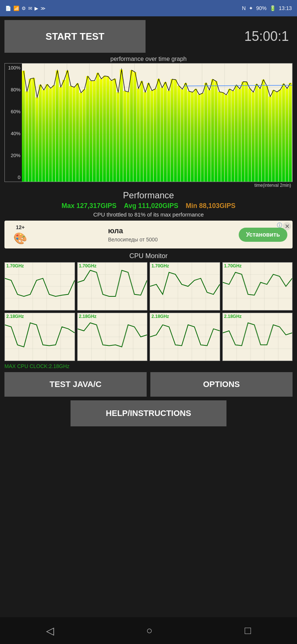 This screenshot has width=297, height=644. What do you see at coordinates (112, 337) in the screenshot?
I see `cpu-core-6-canvas` at bounding box center [112, 337].